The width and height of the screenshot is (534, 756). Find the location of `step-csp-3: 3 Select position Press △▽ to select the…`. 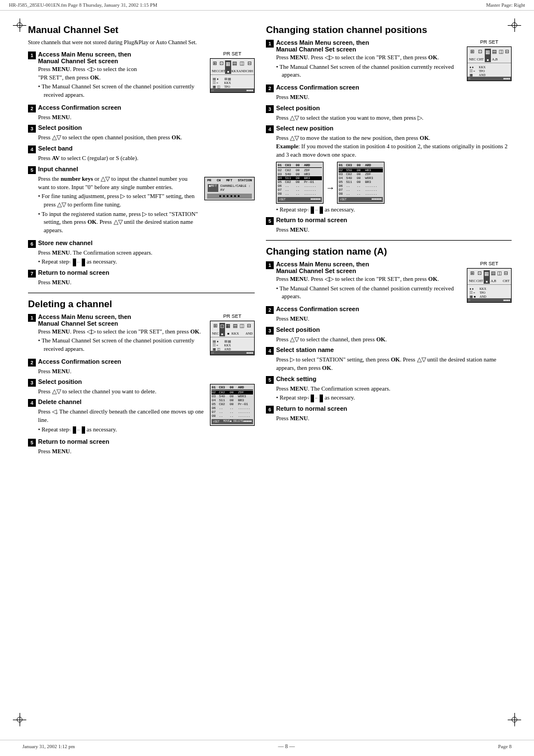

step-csp-3: 3 Select position Press △▽ to select the… is located at coordinates (388, 114).